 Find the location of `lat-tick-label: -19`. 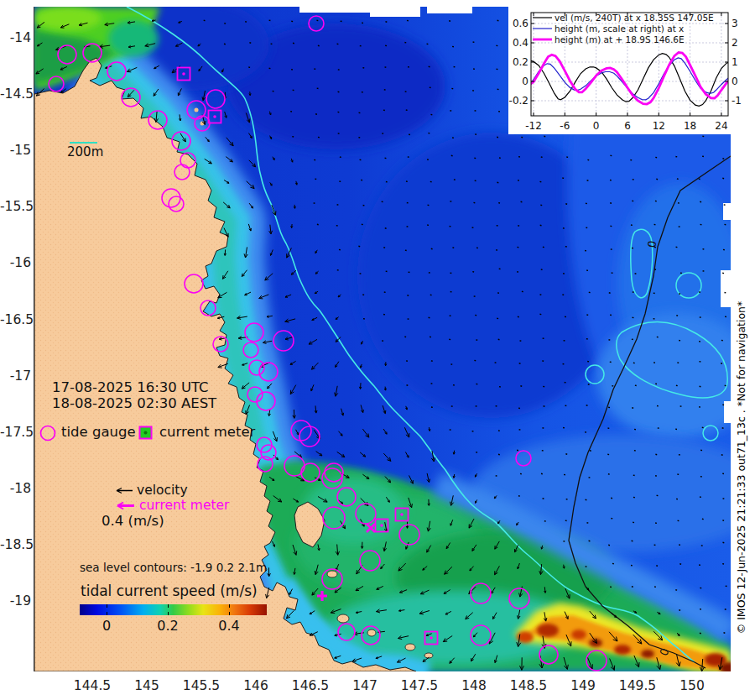

lat-tick-label: -19 is located at coordinates (15, 601).